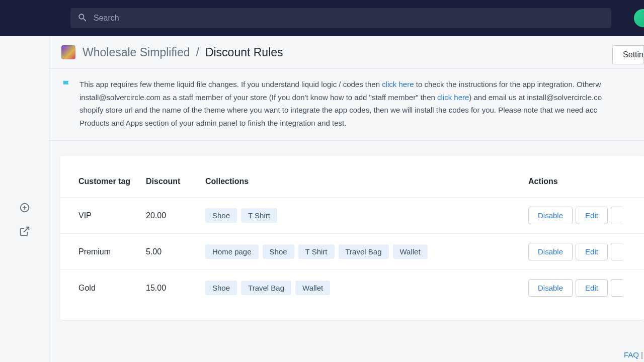  I want to click on faq-link: FAQ, so click(631, 355).